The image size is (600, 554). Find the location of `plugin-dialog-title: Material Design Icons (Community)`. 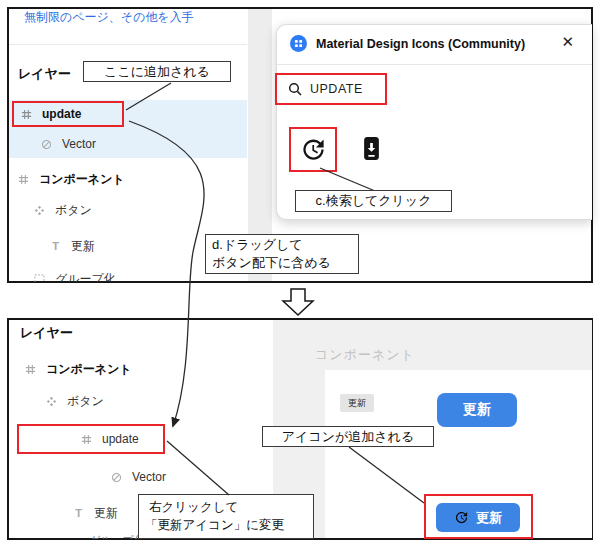

plugin-dialog-title: Material Design Icons (Community) is located at coordinates (420, 44).